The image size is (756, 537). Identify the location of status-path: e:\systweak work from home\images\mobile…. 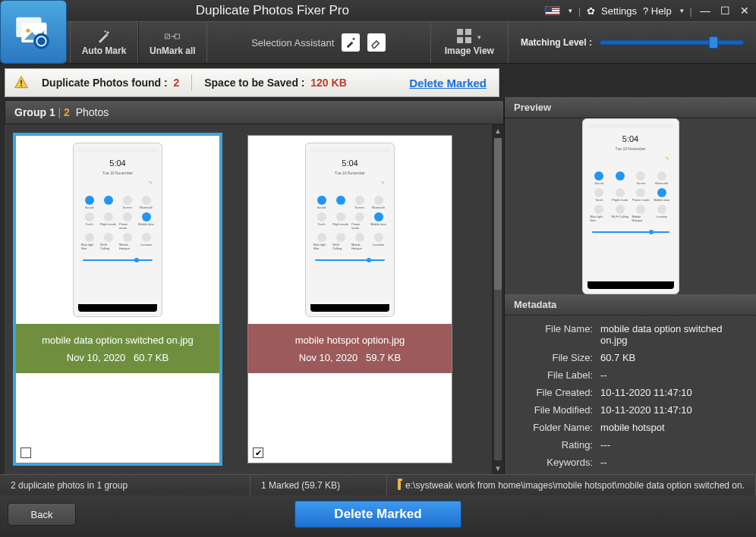
(572, 485).